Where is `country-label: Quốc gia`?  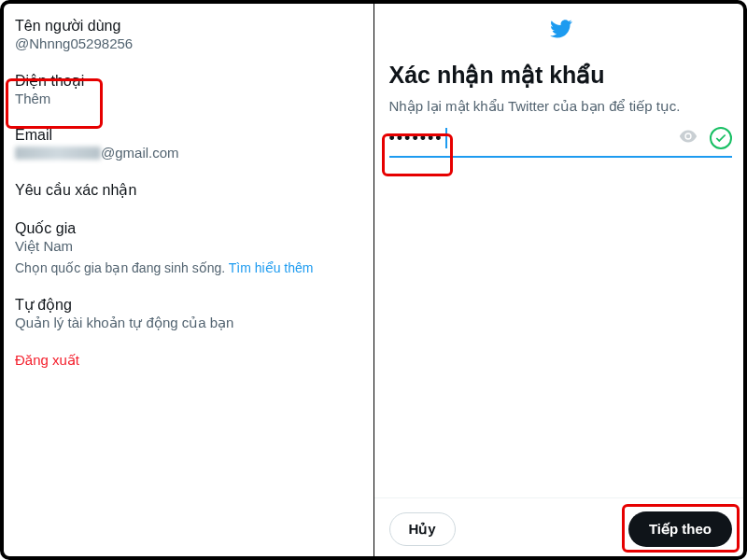 country-label: Quốc gia is located at coordinates (187, 228).